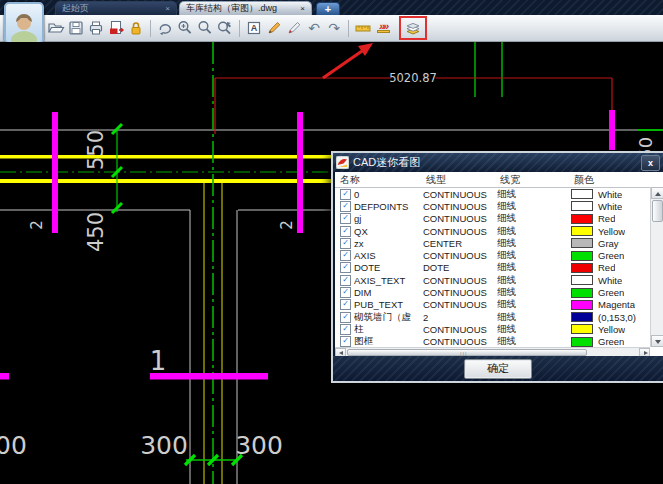 The width and height of the screenshot is (663, 484). Describe the element at coordinates (334, 28) in the screenshot. I see `redo-button: ↷` at that location.